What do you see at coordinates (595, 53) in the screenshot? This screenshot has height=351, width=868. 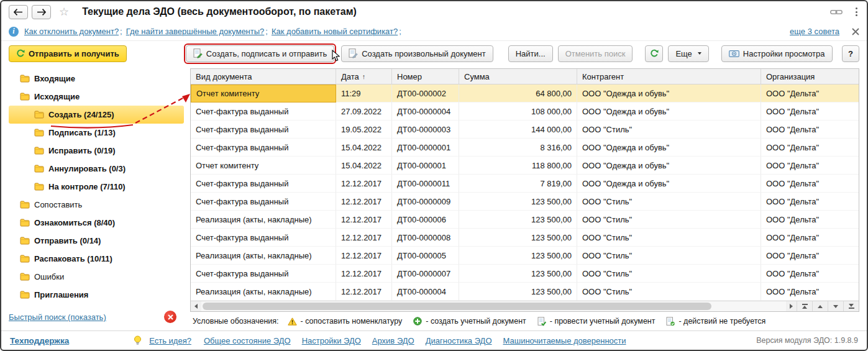 I see `cancel-search-button: Отменить поиск` at bounding box center [595, 53].